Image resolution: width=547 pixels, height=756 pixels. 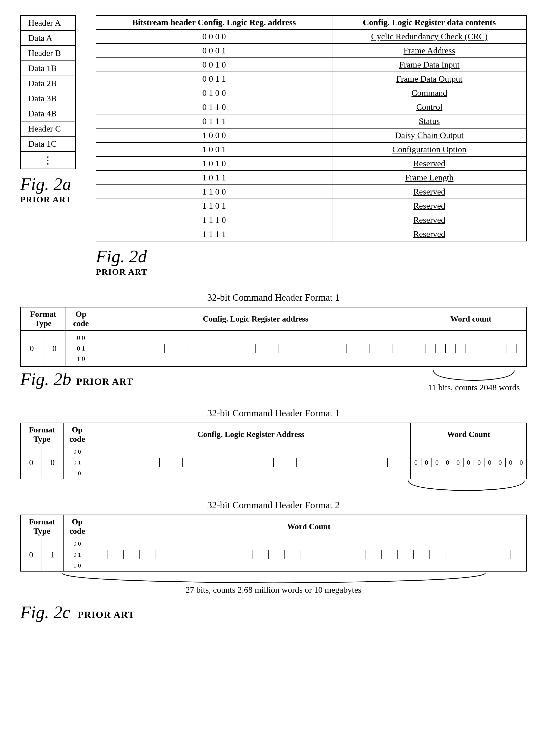 I want to click on fig2d-data-cell: Frame Data Output, so click(x=430, y=79).